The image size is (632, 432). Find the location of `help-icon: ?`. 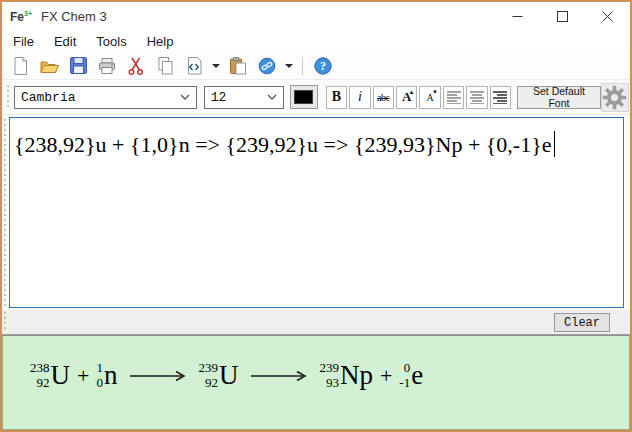

help-icon: ? is located at coordinates (323, 66).